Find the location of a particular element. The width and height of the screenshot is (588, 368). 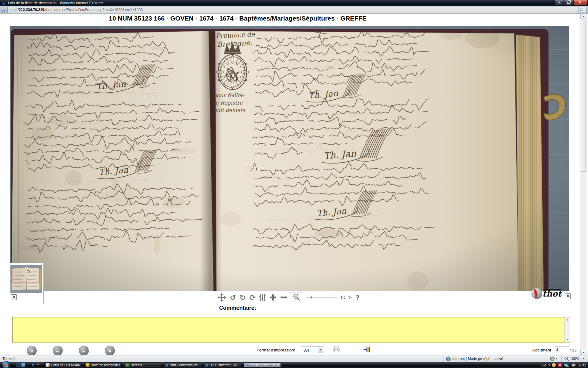

ie-icon: e is located at coordinates (206, 365).